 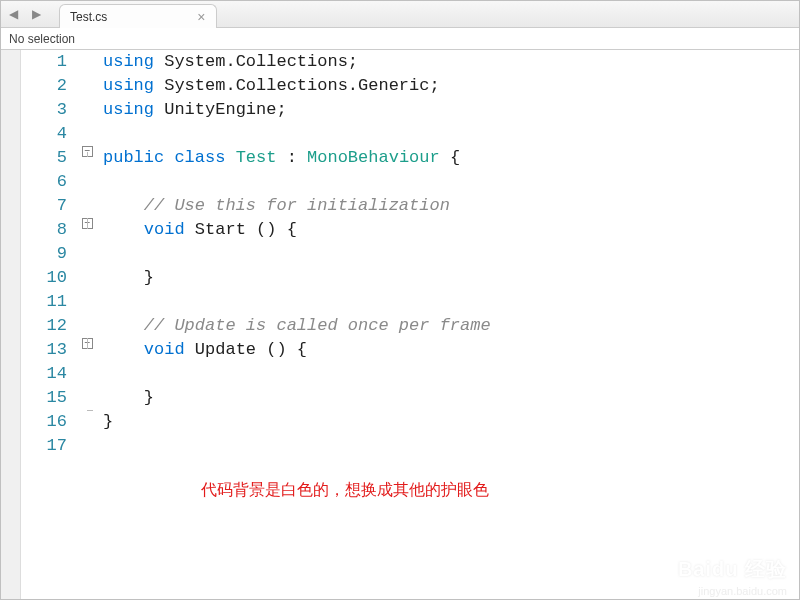 What do you see at coordinates (49, 158) in the screenshot?
I see `line-number: 5` at bounding box center [49, 158].